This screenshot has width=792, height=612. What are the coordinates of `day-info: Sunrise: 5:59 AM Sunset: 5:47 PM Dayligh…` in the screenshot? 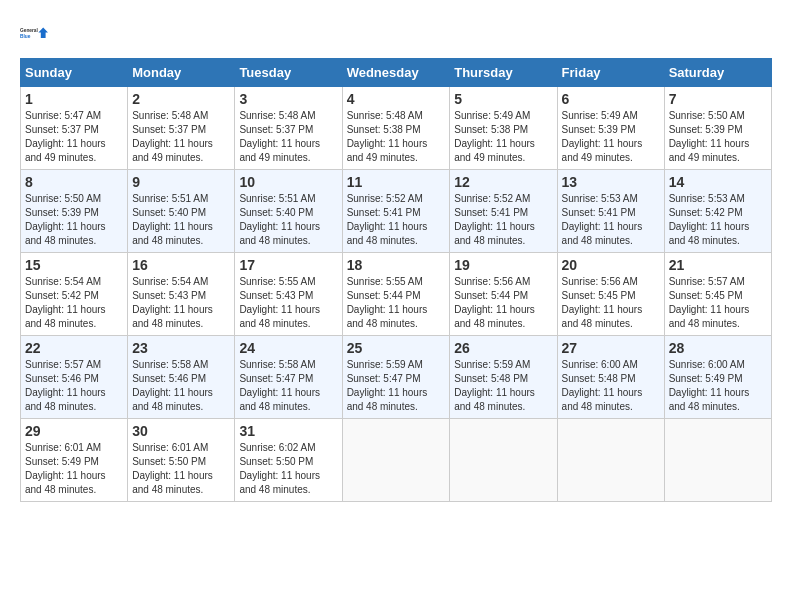 It's located at (396, 386).